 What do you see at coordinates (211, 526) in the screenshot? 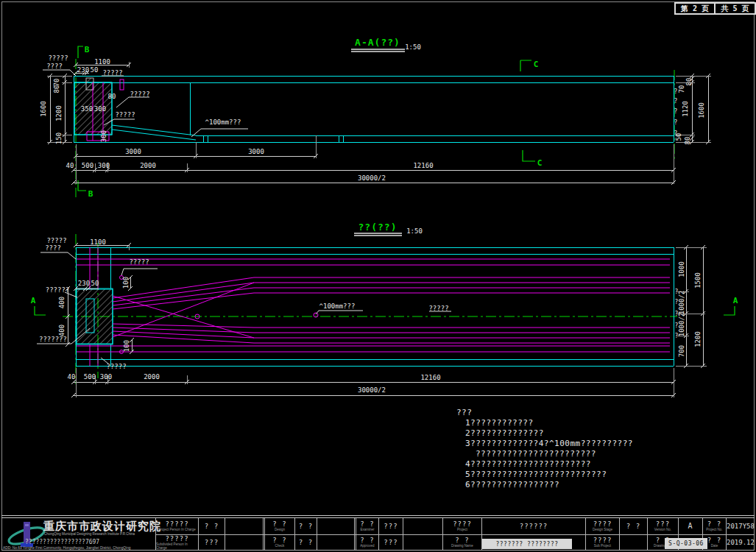
I see `project-charge-name-cell: ? ?` at bounding box center [211, 526].